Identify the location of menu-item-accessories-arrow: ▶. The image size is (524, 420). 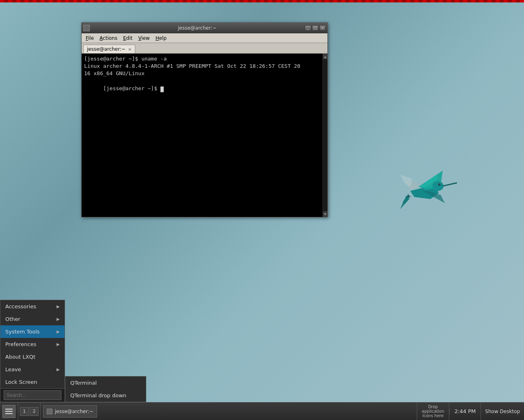
(58, 306).